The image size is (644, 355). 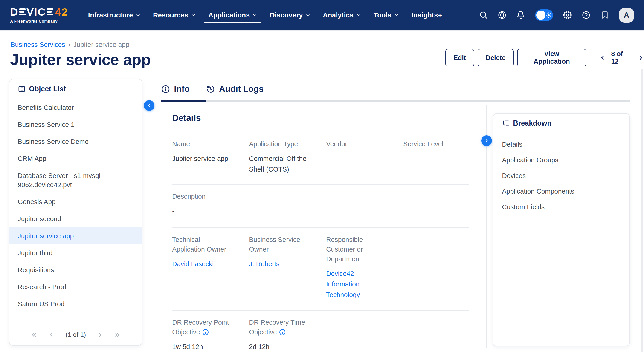 I want to click on object-list-icon, so click(x=22, y=89).